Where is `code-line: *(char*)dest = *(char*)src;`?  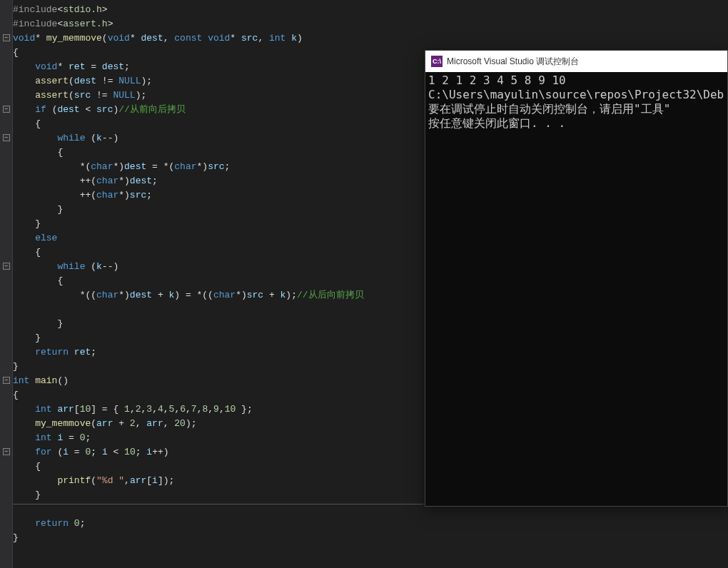
code-line: *(char*)dest = *(char*)src; is located at coordinates (188, 167).